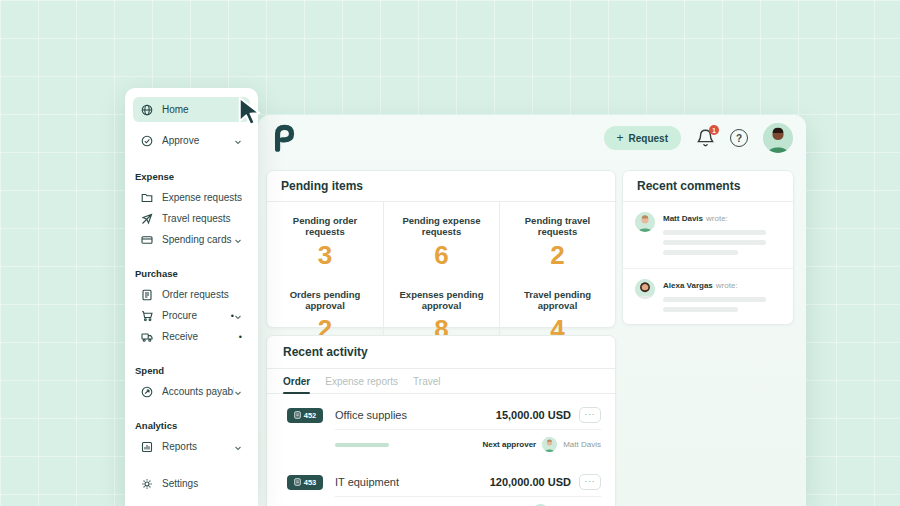  What do you see at coordinates (192, 316) in the screenshot?
I see `sidebar-item-procure: Procure •` at bounding box center [192, 316].